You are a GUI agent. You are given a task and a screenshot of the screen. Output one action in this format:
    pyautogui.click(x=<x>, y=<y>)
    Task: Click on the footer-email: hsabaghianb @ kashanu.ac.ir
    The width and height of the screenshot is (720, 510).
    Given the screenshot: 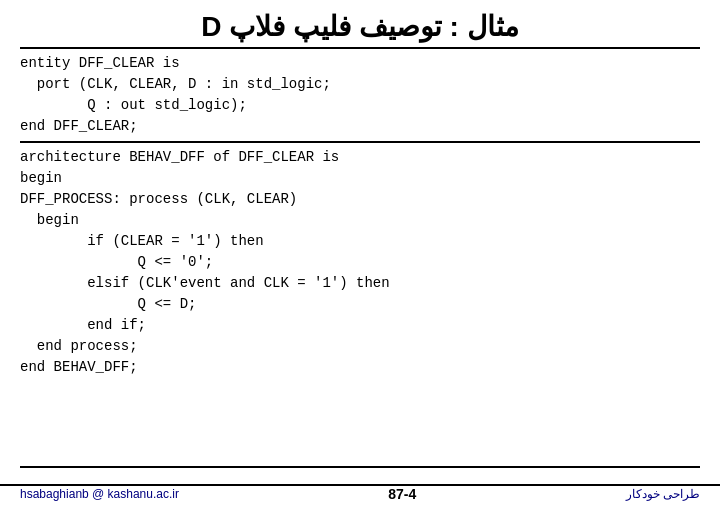 What is the action you would take?
    pyautogui.click(x=100, y=494)
    